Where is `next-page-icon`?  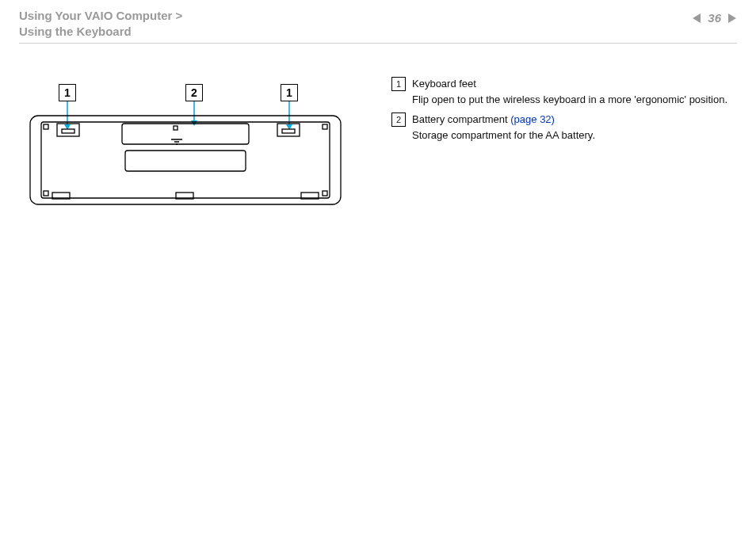
next-page-icon is located at coordinates (731, 18).